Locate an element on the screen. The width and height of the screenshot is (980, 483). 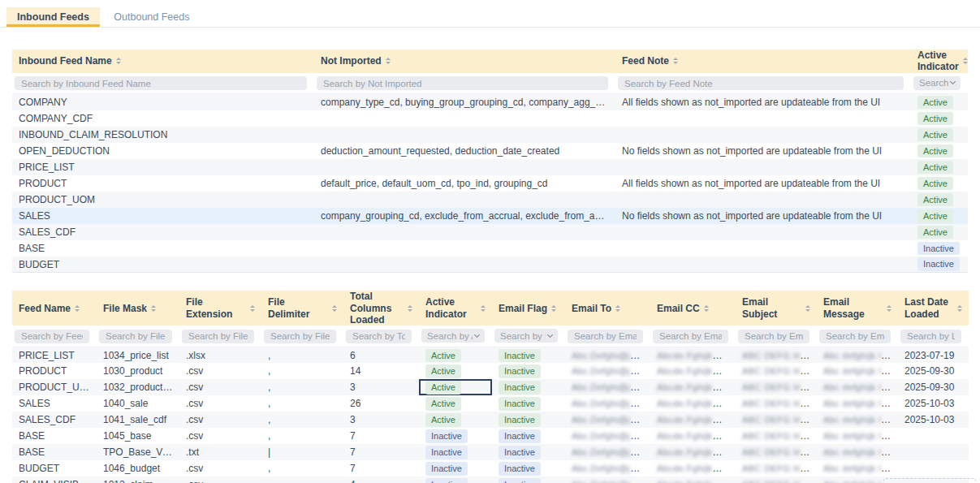
column-header-file_delimiter: File Delimiter is located at coordinates (302, 308).